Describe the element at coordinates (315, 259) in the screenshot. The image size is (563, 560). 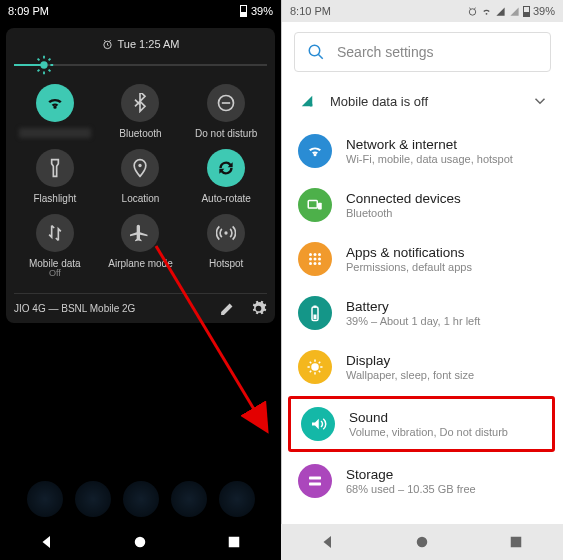
I see `apps-icon` at that location.